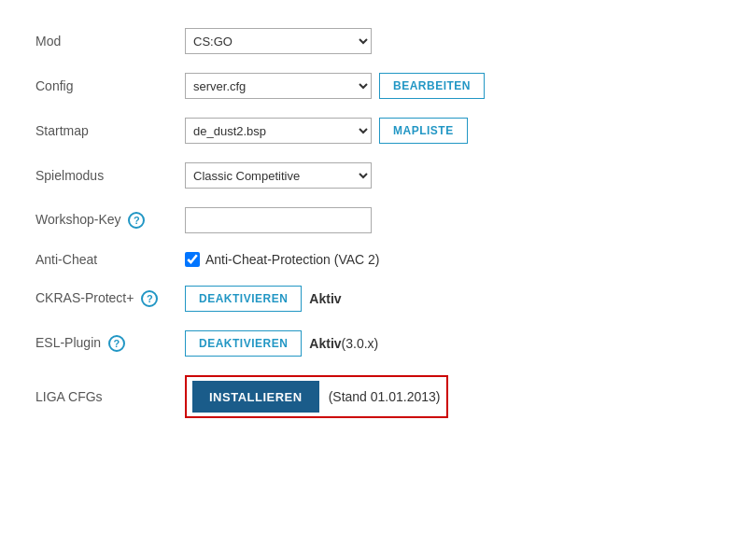  What do you see at coordinates (66, 259) in the screenshot?
I see `anti-cheat-label: Anti-Cheat` at bounding box center [66, 259].